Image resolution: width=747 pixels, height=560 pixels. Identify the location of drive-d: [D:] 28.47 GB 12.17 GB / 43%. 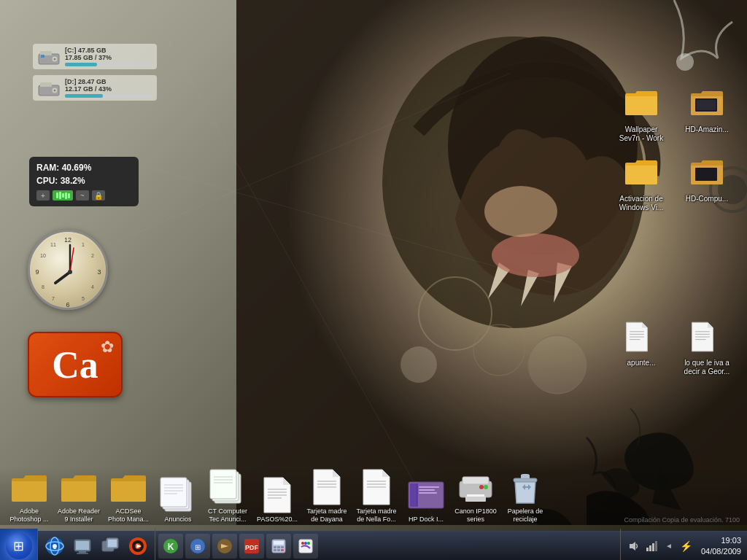
(95, 88).